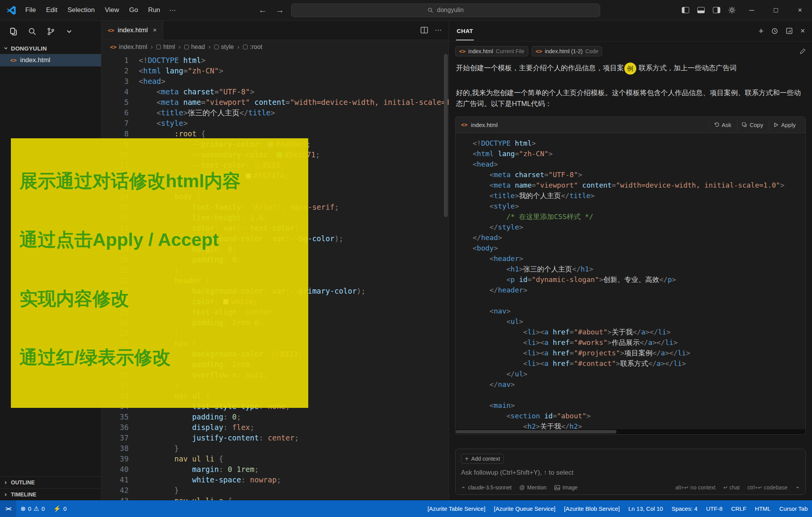  What do you see at coordinates (767, 487) in the screenshot?
I see `hint-codebase: ctrl+↵ codebase` at bounding box center [767, 487].